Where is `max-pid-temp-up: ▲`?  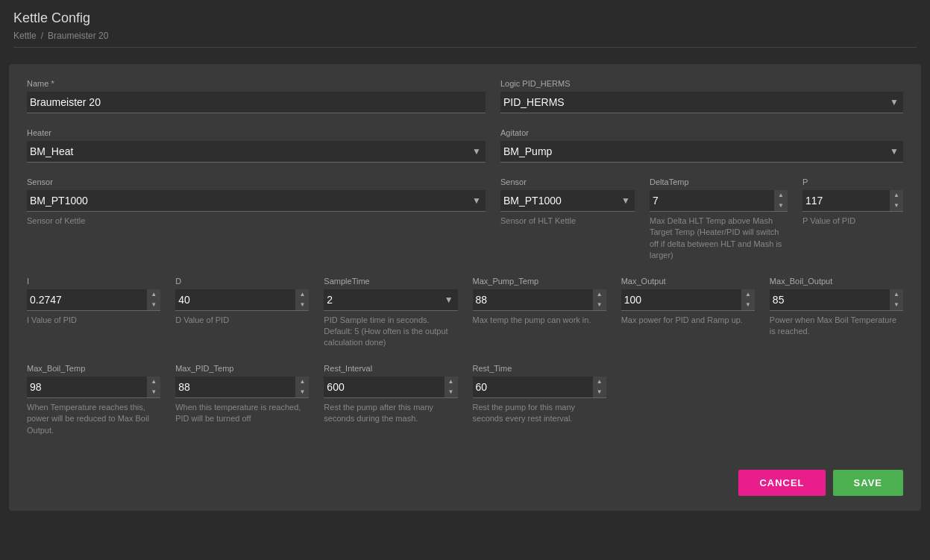
max-pid-temp-up: ▲ is located at coordinates (302, 382).